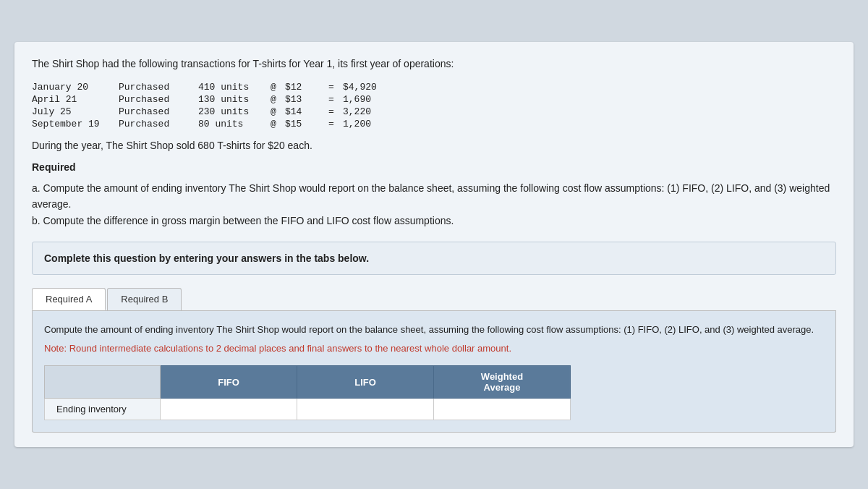  I want to click on trans-eq-1: =, so click(336, 87).